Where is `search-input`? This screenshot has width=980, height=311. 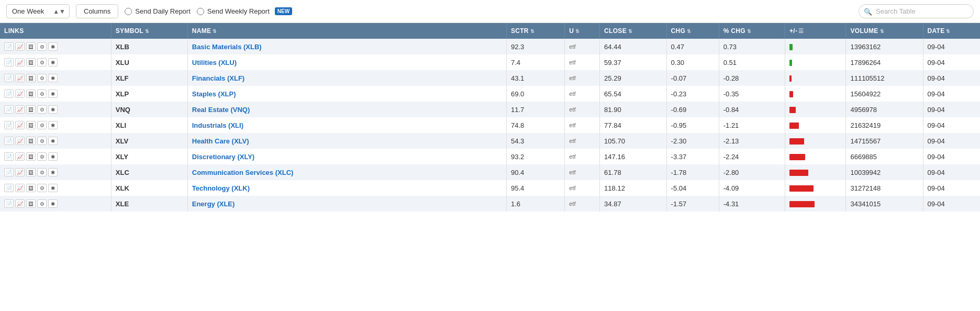
search-input is located at coordinates (916, 12).